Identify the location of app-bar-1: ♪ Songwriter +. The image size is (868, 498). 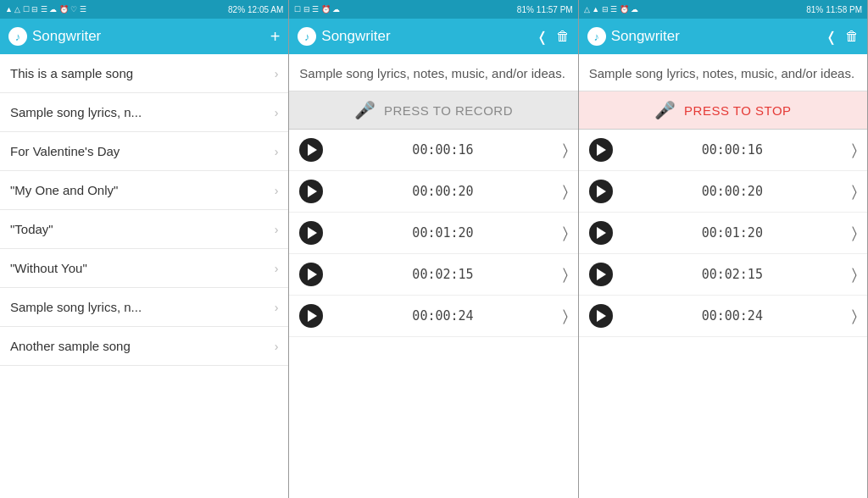
(144, 36).